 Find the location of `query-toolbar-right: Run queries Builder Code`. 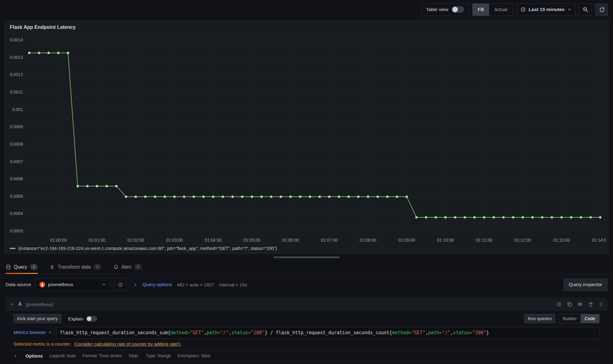

query-toolbar-right: Run queries Builder Code is located at coordinates (562, 319).